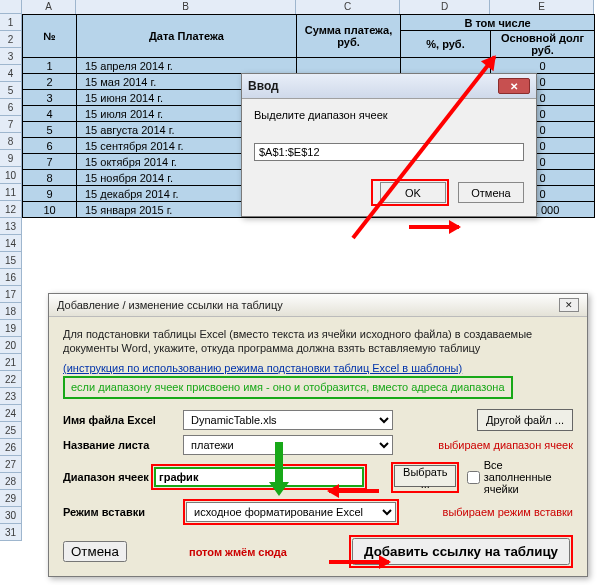 The image size is (600, 585). I want to click on annotation-mode: выбираем режим вставки, so click(508, 512).